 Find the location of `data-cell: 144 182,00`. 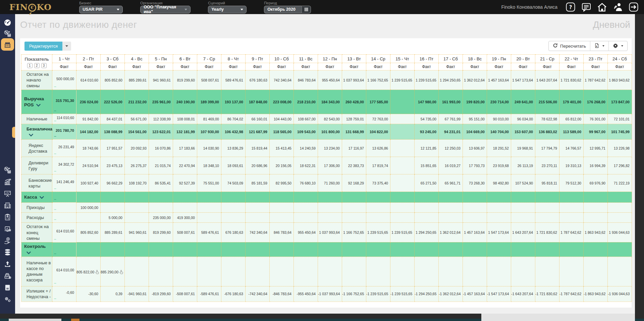

data-cell: 144 182,00 is located at coordinates (89, 132).